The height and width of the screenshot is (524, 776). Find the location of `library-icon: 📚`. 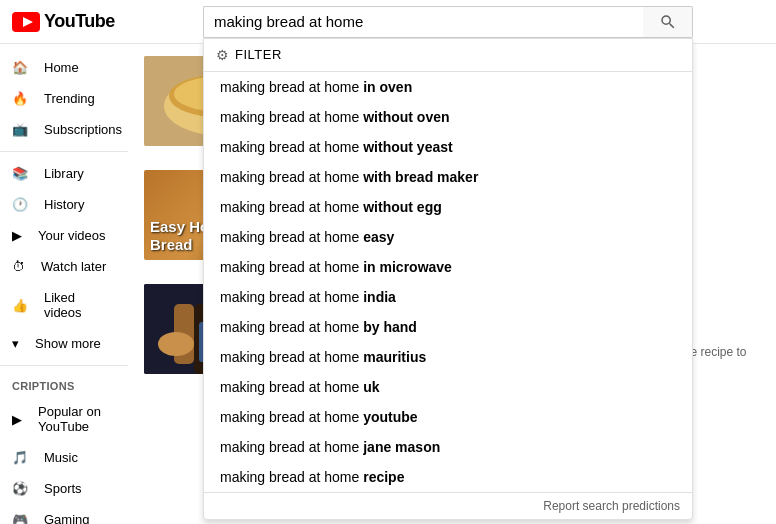

library-icon: 📚 is located at coordinates (20, 174).